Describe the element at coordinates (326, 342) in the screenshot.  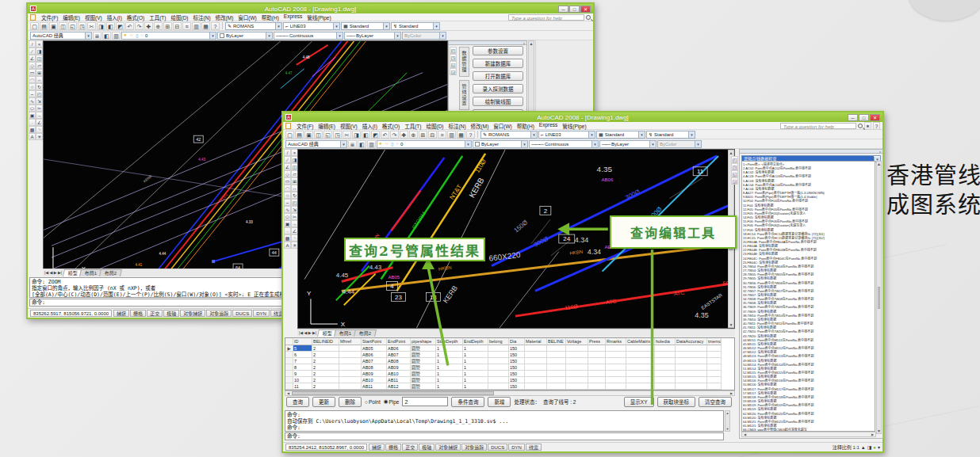
I see `column-header-BELINEID: BELINEID` at that location.